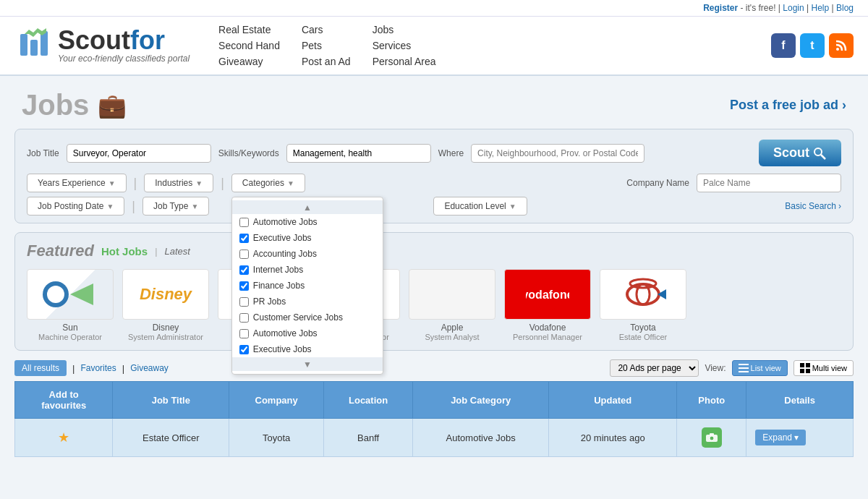 The width and height of the screenshot is (868, 499). Describe the element at coordinates (326, 30) in the screenshot. I see `nav-cars: Cars` at that location.